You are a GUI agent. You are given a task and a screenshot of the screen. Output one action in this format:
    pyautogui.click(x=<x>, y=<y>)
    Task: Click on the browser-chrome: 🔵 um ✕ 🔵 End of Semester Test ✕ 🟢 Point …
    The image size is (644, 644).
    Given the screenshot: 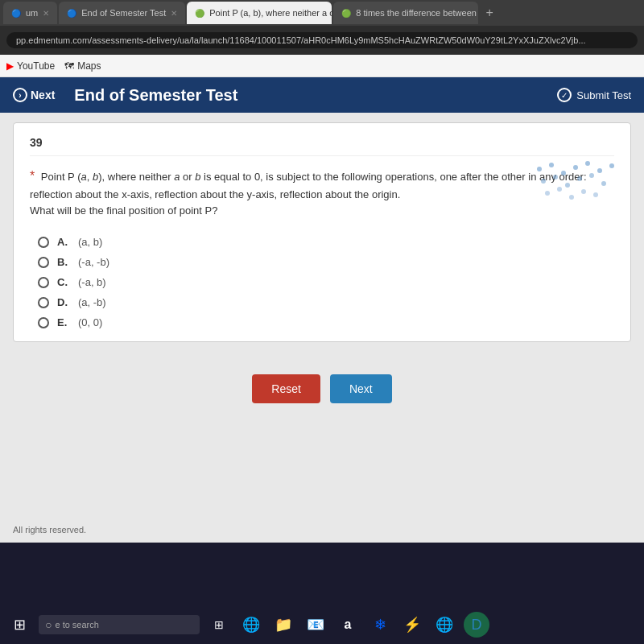 What is the action you would take?
    pyautogui.click(x=322, y=39)
    